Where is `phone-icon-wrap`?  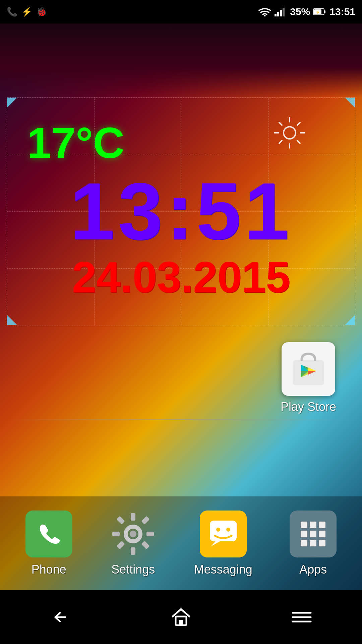 phone-icon-wrap is located at coordinates (49, 534).